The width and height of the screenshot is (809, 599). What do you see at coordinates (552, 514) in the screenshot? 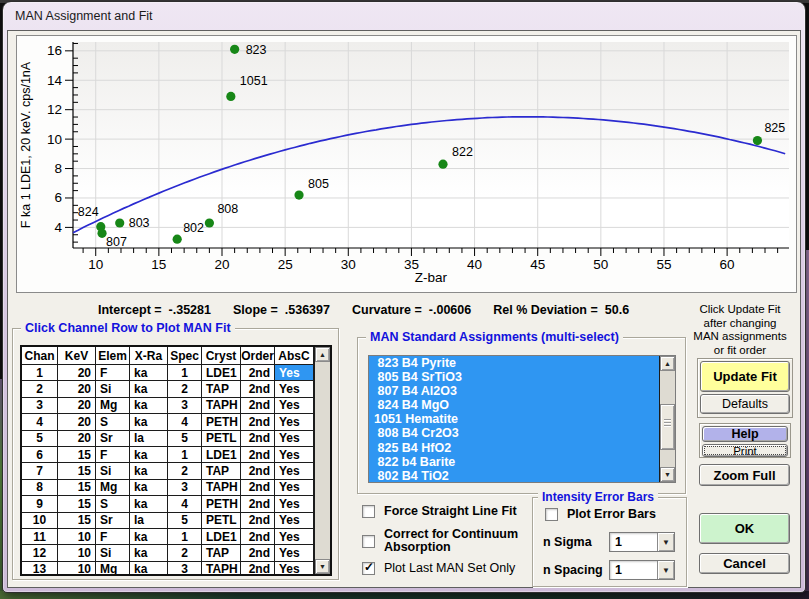
I see `plot-error-bars-checkbox: ✓` at bounding box center [552, 514].